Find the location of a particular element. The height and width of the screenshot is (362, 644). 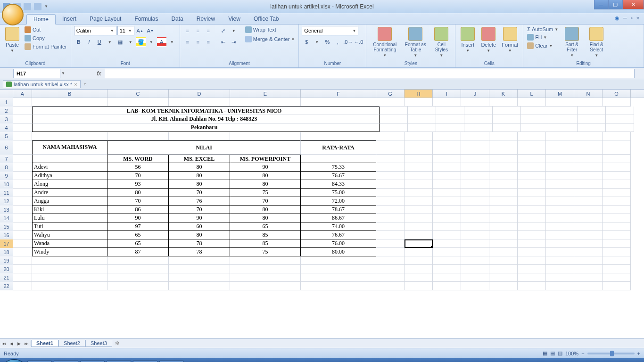

cell-O20 is located at coordinates (617, 269).